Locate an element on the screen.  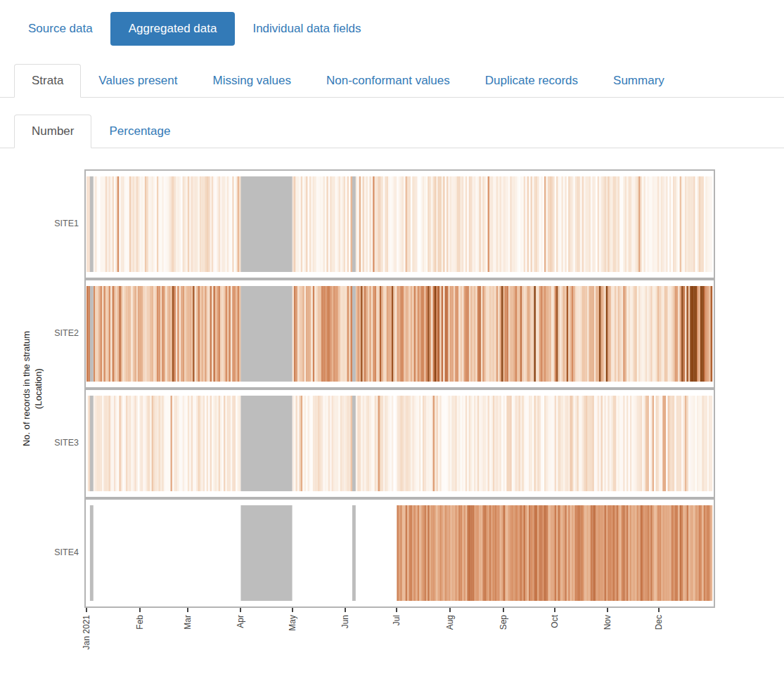
x-axis-label: Jun is located at coordinates (345, 647).